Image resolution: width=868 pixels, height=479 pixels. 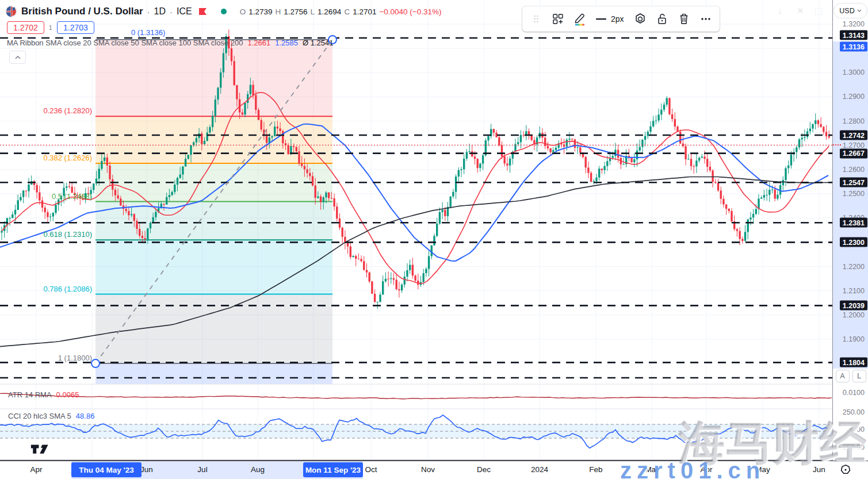 I want to click on change-value: −0.0040 (−0.31%), so click(x=410, y=12).